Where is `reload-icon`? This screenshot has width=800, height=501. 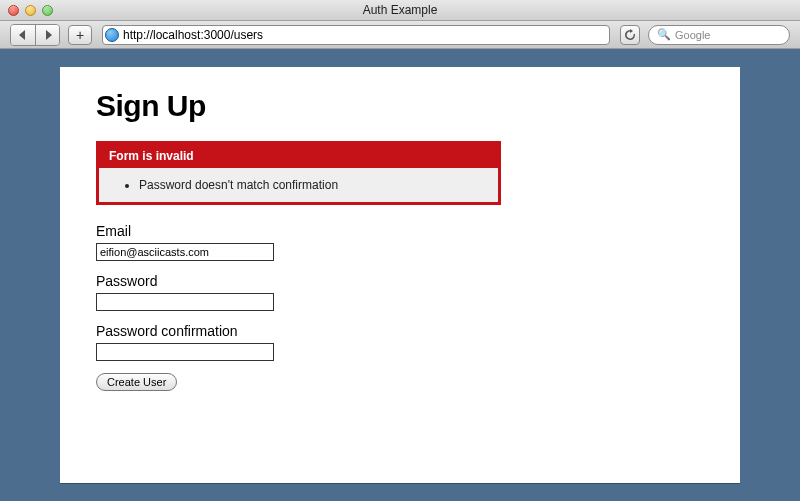 reload-icon is located at coordinates (630, 35).